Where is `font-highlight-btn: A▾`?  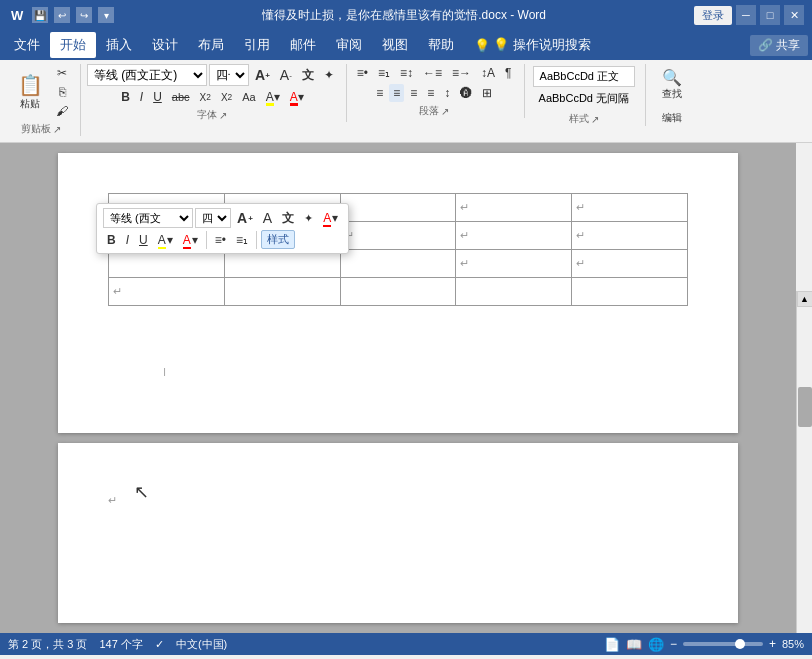 font-highlight-btn: A▾ is located at coordinates (273, 97).